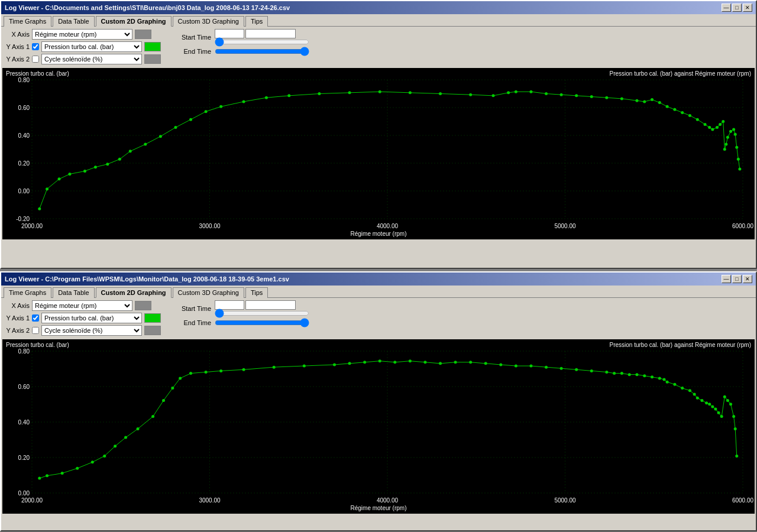 The width and height of the screenshot is (757, 532). What do you see at coordinates (147, 8) in the screenshot?
I see `window-title-1: Log Viewer - C:\Documents and Settings\S…` at bounding box center [147, 8].